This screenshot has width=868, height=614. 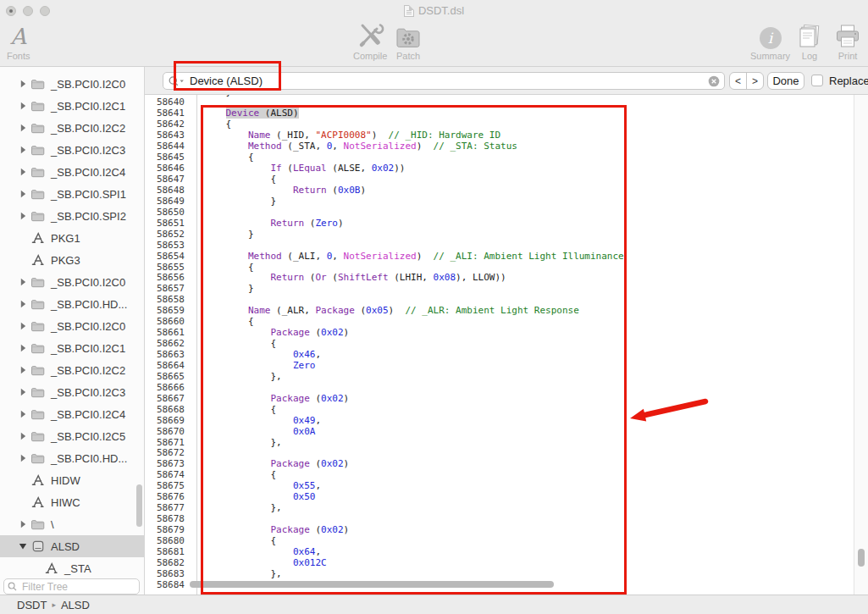 I want to click on code-text: }, so click(x=225, y=290).